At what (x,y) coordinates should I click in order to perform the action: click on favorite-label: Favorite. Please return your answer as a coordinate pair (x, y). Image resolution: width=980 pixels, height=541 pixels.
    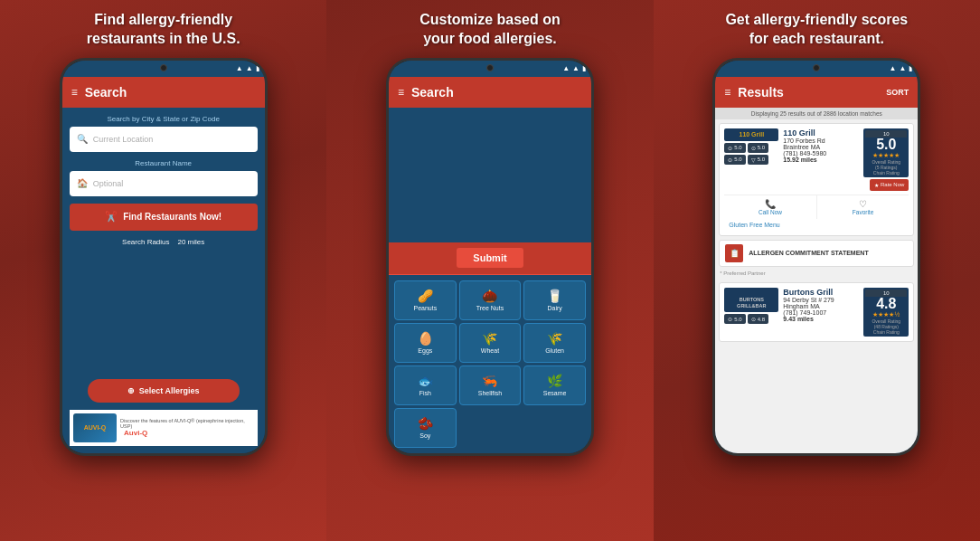
    Looking at the image, I should click on (862, 212).